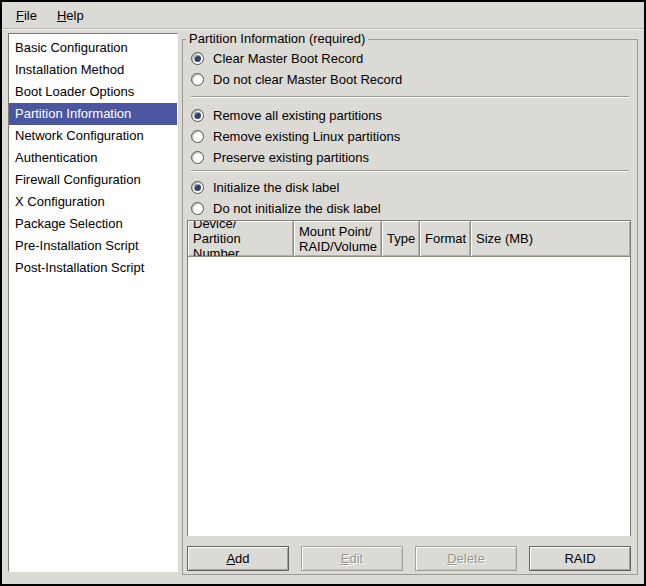 The height and width of the screenshot is (586, 646). Describe the element at coordinates (93, 180) in the screenshot. I see `sidebar-item-firewall-configuration: Firewall Configuration` at that location.